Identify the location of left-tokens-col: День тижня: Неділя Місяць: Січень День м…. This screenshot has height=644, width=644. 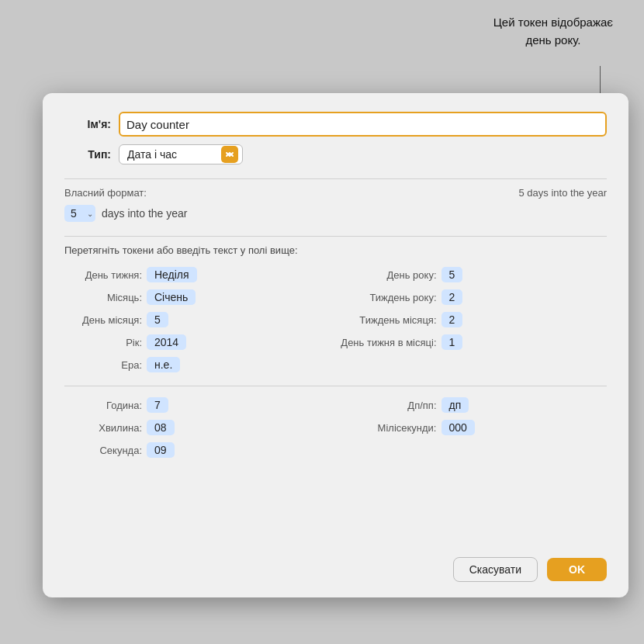
(200, 323).